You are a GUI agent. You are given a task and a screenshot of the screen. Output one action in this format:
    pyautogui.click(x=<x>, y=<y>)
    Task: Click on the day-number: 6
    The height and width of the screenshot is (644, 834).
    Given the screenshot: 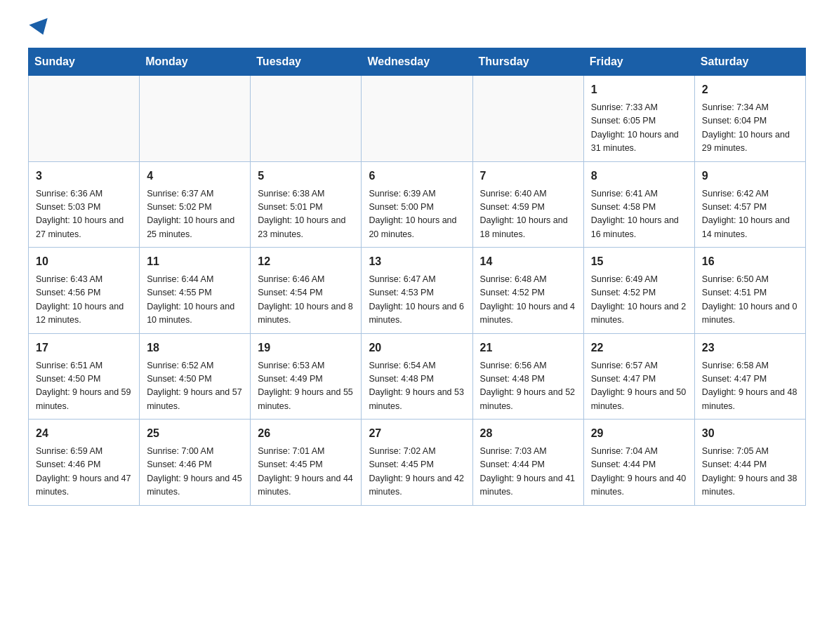 What is the action you would take?
    pyautogui.click(x=417, y=176)
    